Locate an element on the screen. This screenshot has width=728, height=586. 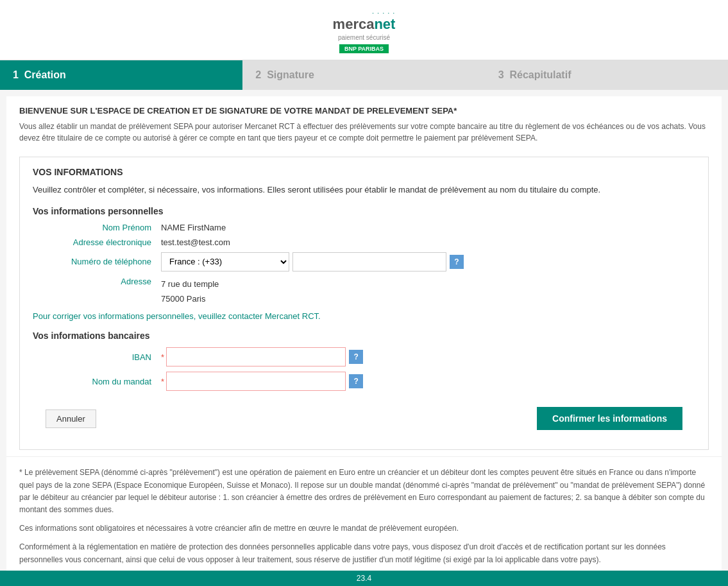
mandat-help-button: ? is located at coordinates (356, 381).